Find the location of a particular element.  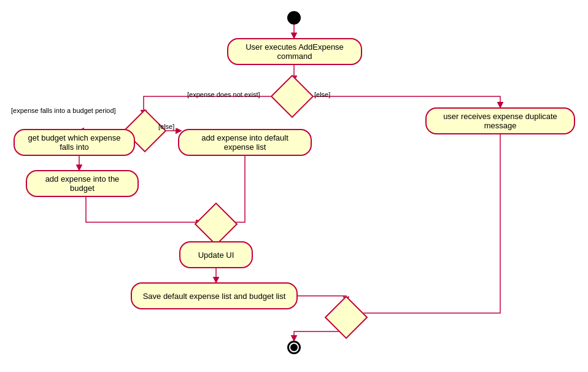

add-expense-command-node: User executes AddExpense command is located at coordinates (295, 52).